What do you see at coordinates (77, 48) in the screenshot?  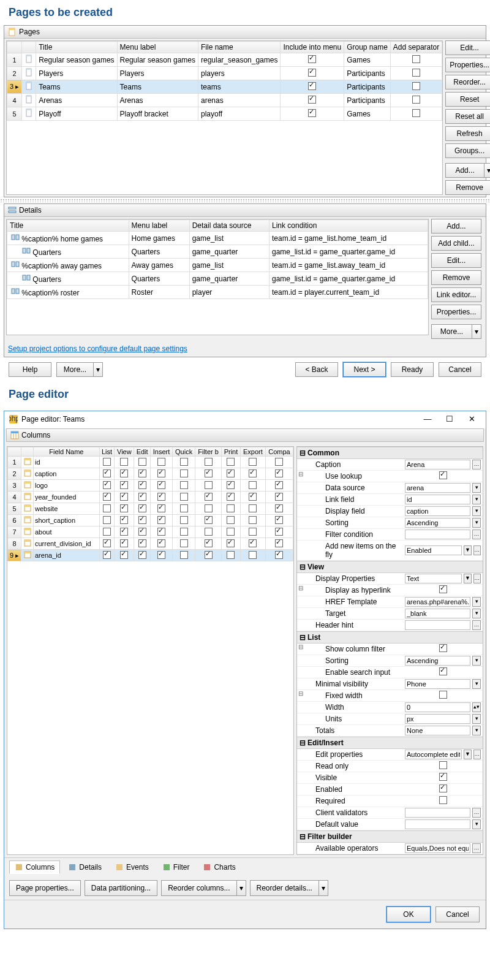 I see `col-header: Title` at bounding box center [77, 48].